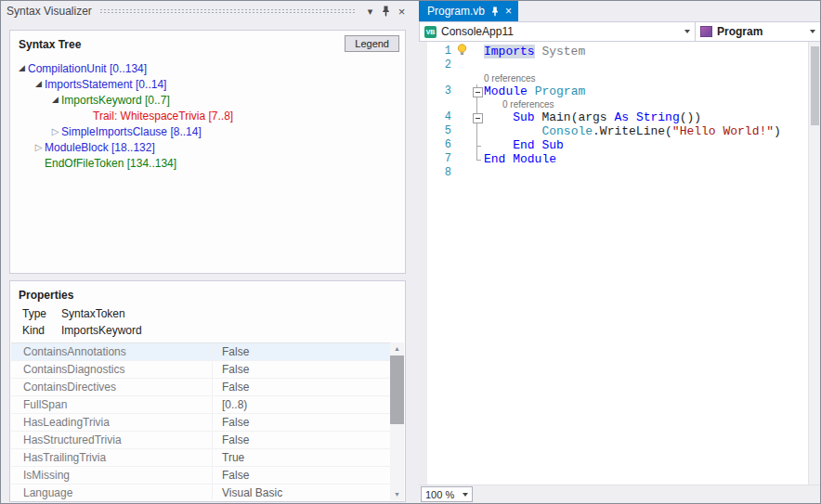 This screenshot has height=504, width=821. What do you see at coordinates (208, 163) in the screenshot?
I see `tree-node-endoffiletoken: EndOfFileToken [134..134]` at bounding box center [208, 163].